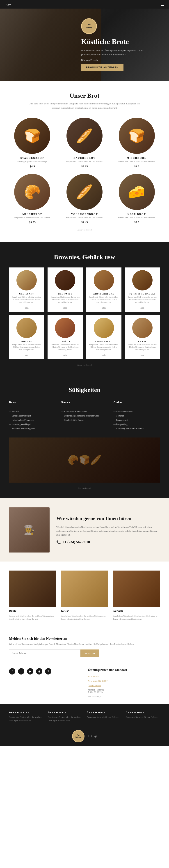  What do you see at coordinates (32, 222) in the screenshot?
I see `bread-price-4: $3.55` at bounding box center [32, 222].